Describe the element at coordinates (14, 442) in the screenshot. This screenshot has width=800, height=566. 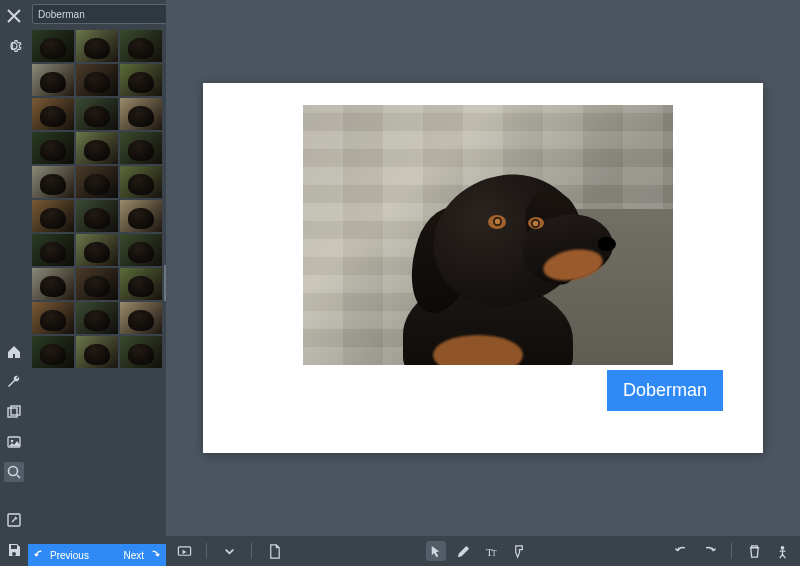
I see `media-icon` at that location.